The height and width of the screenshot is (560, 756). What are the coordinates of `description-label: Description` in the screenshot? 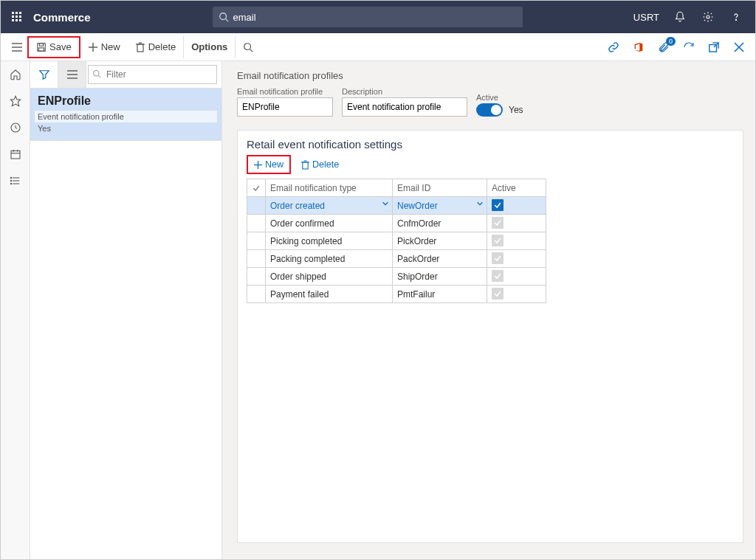 It's located at (405, 91).